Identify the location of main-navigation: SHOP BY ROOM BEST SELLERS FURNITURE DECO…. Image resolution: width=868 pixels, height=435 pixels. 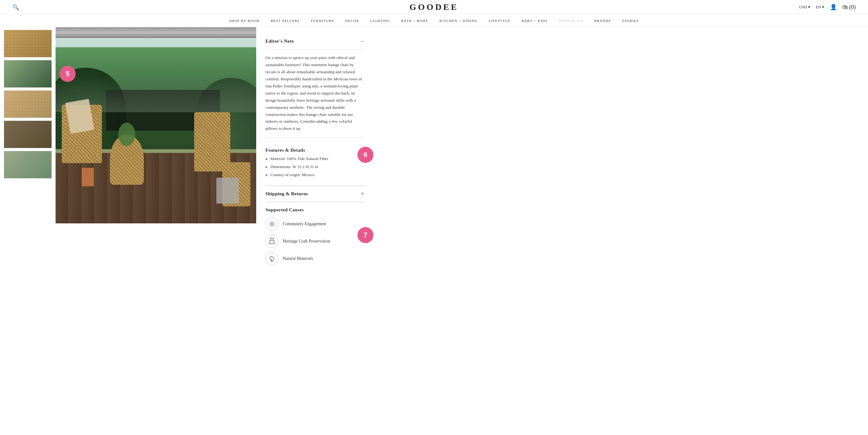
(434, 21).